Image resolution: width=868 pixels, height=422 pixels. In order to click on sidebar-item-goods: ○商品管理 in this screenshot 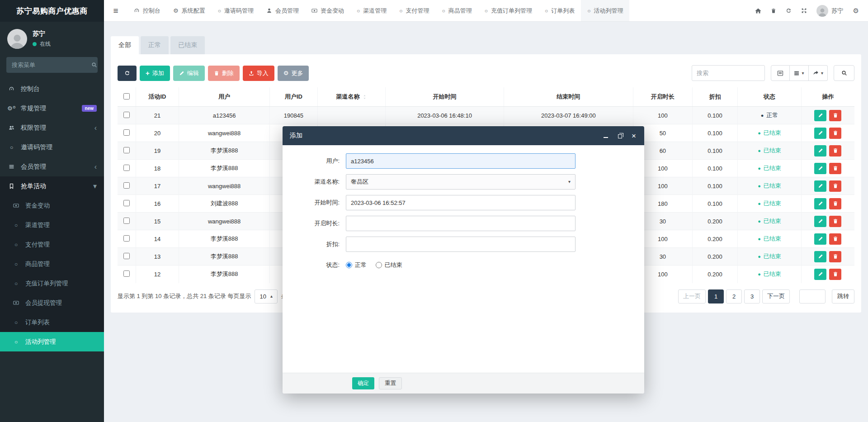, I will do `click(52, 264)`.